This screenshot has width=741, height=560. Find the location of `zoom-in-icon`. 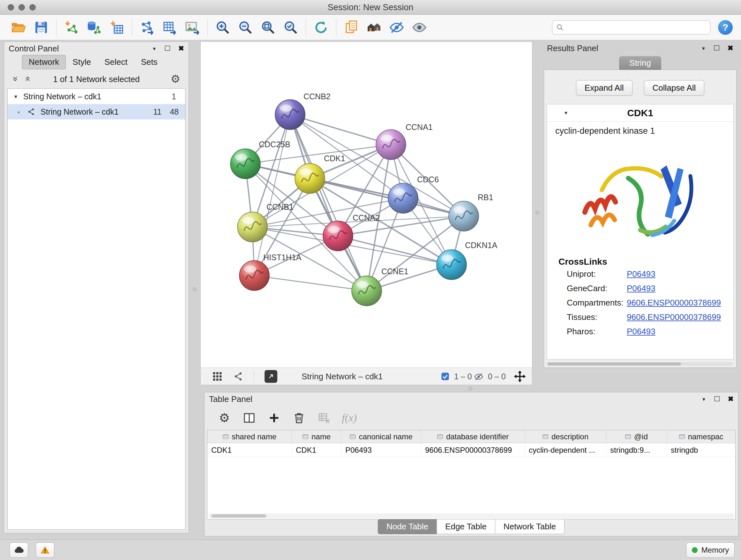

zoom-in-icon is located at coordinates (223, 27).